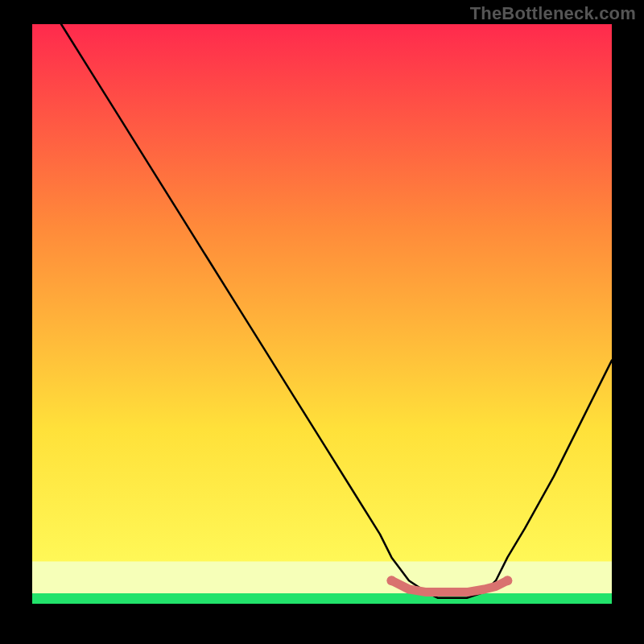  Describe the element at coordinates (322, 599) in the screenshot. I see `green-band` at that location.